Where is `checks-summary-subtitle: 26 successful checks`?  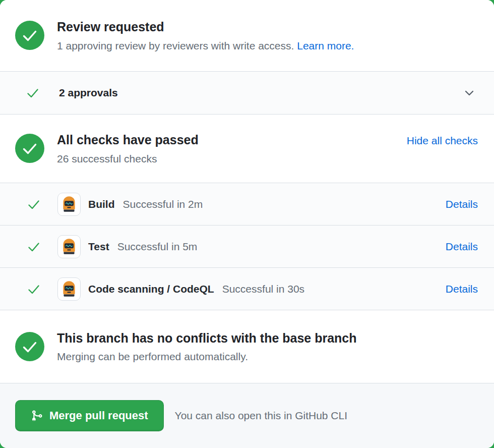
checks-summary-subtitle: 26 successful checks is located at coordinates (128, 158).